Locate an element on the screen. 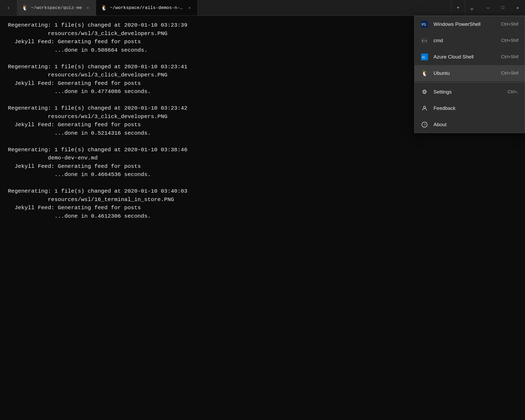  svg-text: PS is located at coordinates (424, 25).